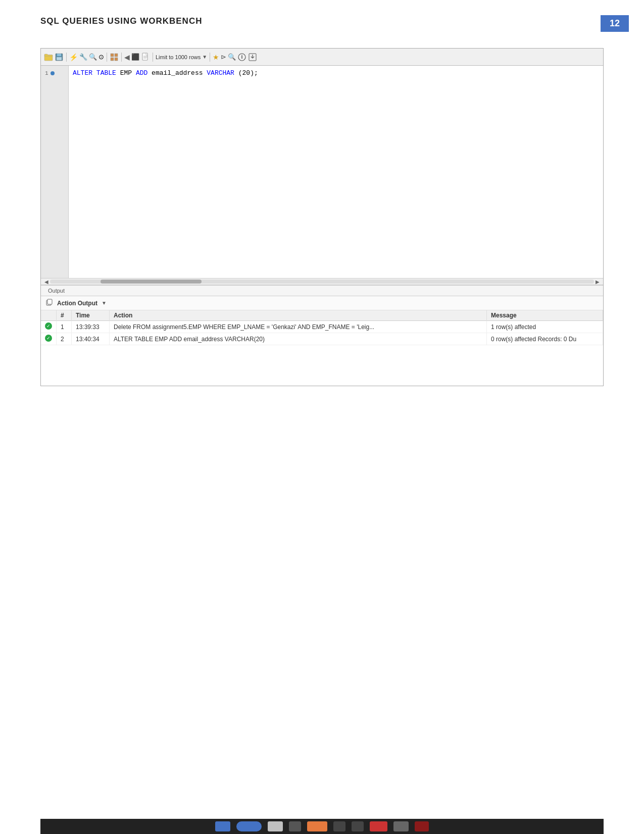  I want to click on output-empty-space, so click(322, 365).